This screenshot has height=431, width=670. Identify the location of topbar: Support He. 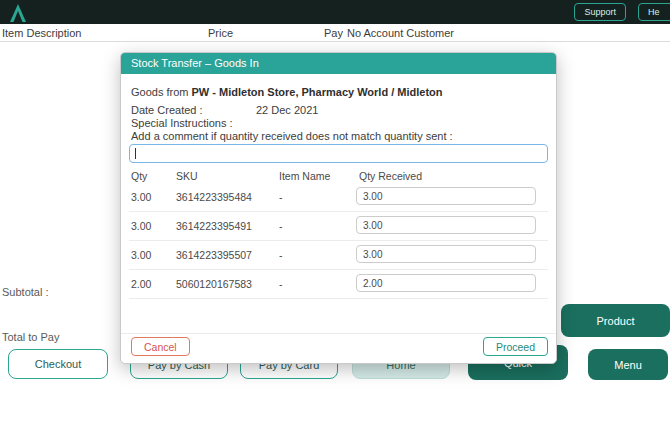
(335, 12).